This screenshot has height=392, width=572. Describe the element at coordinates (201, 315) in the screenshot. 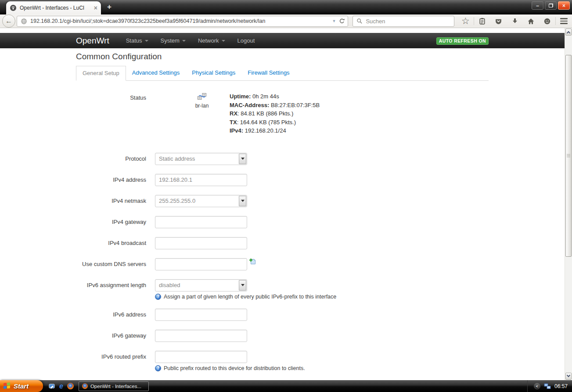

I see `ipv6-address-input` at that location.